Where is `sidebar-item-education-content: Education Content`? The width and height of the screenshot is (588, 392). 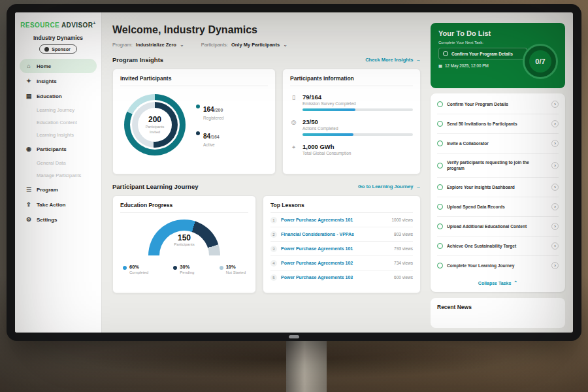
sidebar-item-education-content: Education Content is located at coordinates (58, 123).